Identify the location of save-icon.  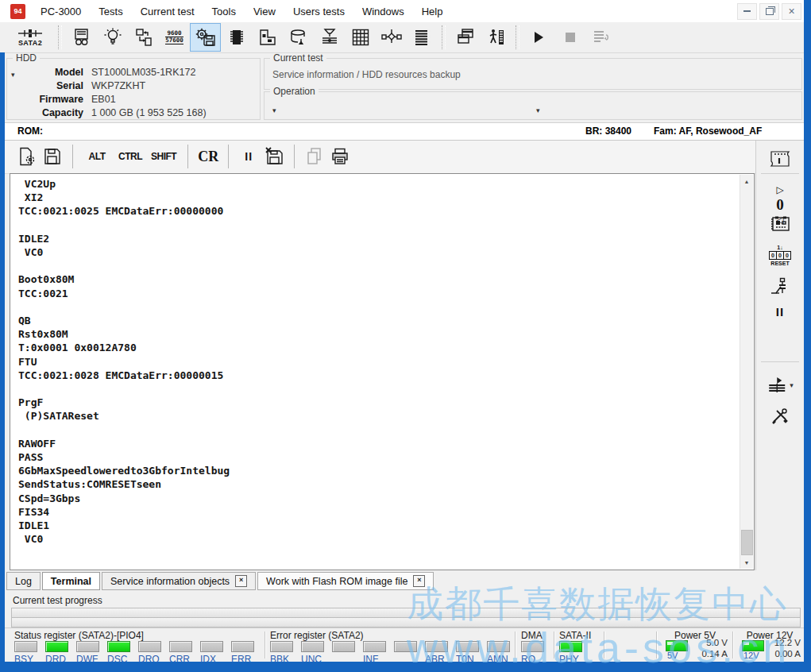
(52, 156).